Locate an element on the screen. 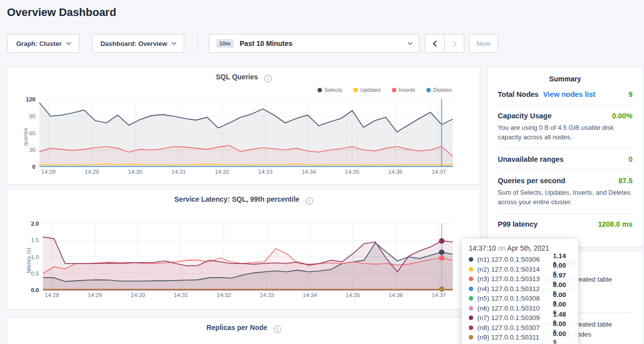 The width and height of the screenshot is (644, 344). time-range-dropdown: 10m Past 10 Minutes is located at coordinates (314, 43).